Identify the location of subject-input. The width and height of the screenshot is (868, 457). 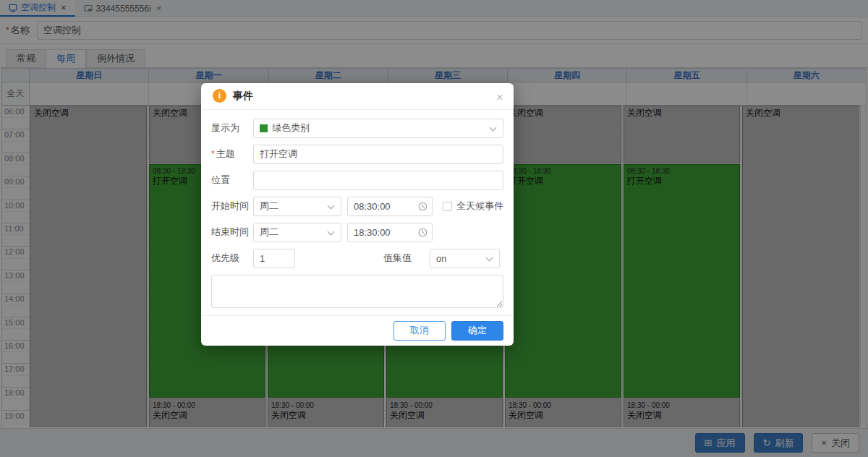
(378, 155).